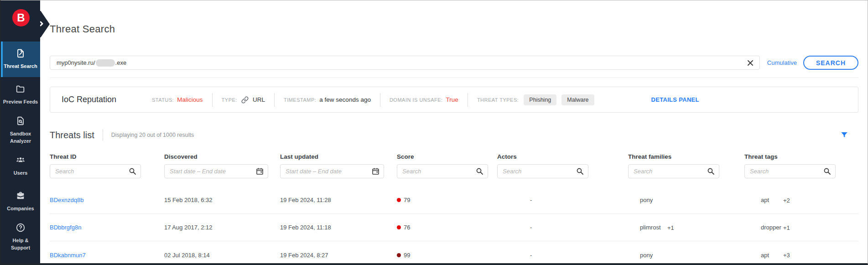  Describe the element at coordinates (338, 227) in the screenshot. I see `last-updated-cell: 19 Feb 2024, 11:18` at that location.